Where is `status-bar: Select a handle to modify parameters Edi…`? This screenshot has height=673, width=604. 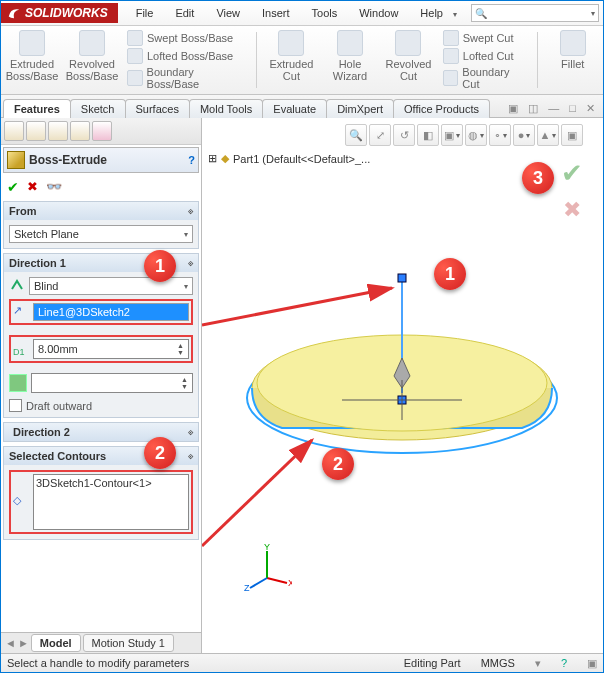 status-bar: Select a handle to modify parameters Edi… is located at coordinates (302, 662).